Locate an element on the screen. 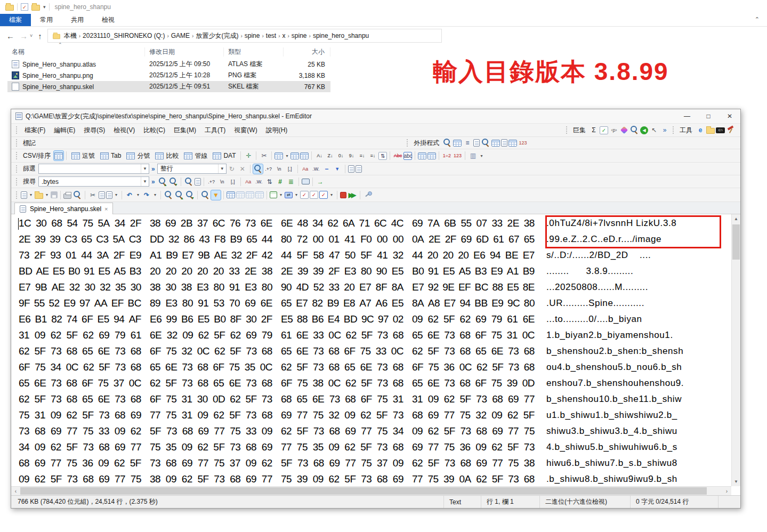 Image resolution: width=767 pixels, height=532 pixels. convert-grid2-icon is located at coordinates (304, 156).